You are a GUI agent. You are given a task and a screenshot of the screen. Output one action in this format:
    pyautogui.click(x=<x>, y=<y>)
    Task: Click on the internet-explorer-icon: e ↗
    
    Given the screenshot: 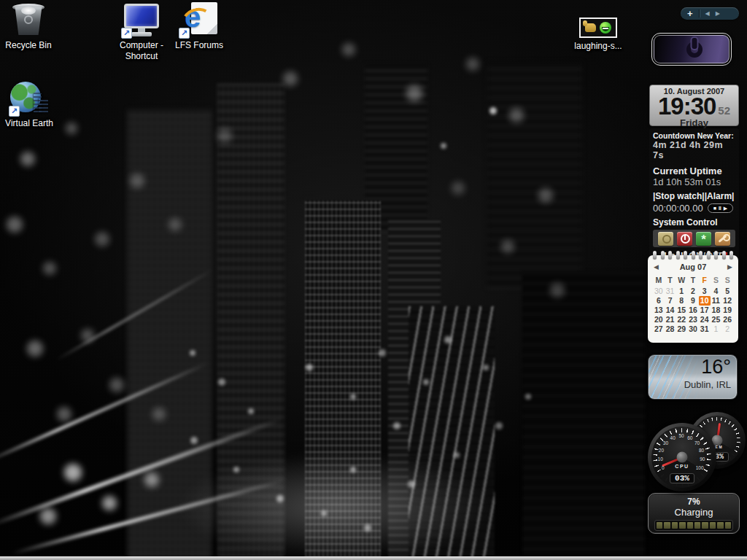 What is the action you would take?
    pyautogui.click(x=199, y=20)
    